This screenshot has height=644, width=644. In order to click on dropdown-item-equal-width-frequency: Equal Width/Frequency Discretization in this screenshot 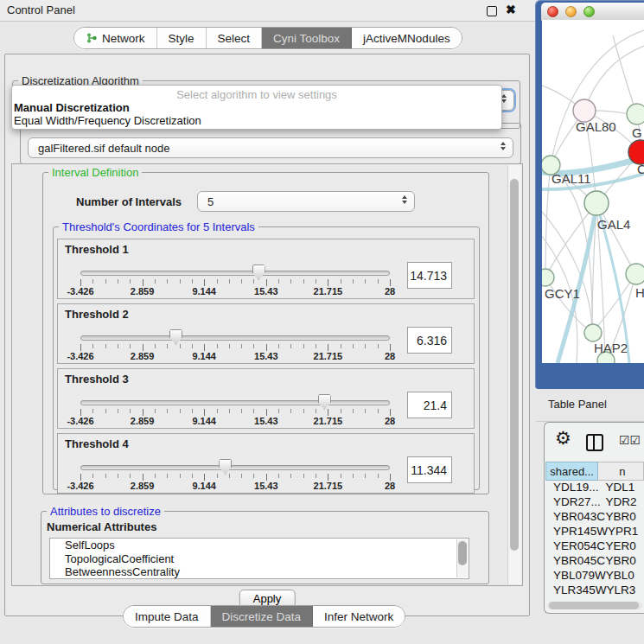, I will do `click(107, 121)`.